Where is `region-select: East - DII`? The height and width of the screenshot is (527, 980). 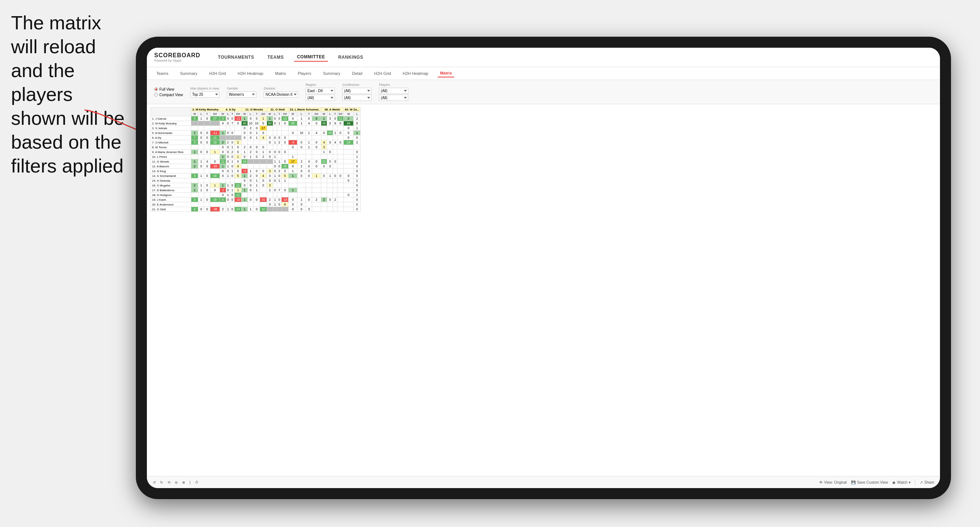
region-select: East - DII is located at coordinates (320, 91).